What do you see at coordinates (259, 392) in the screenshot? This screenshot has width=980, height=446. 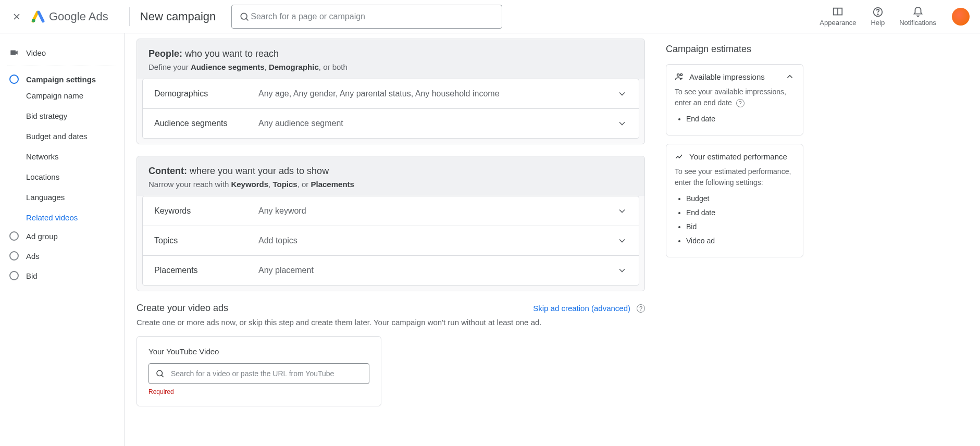 I see `required-hint: Required` at bounding box center [259, 392].